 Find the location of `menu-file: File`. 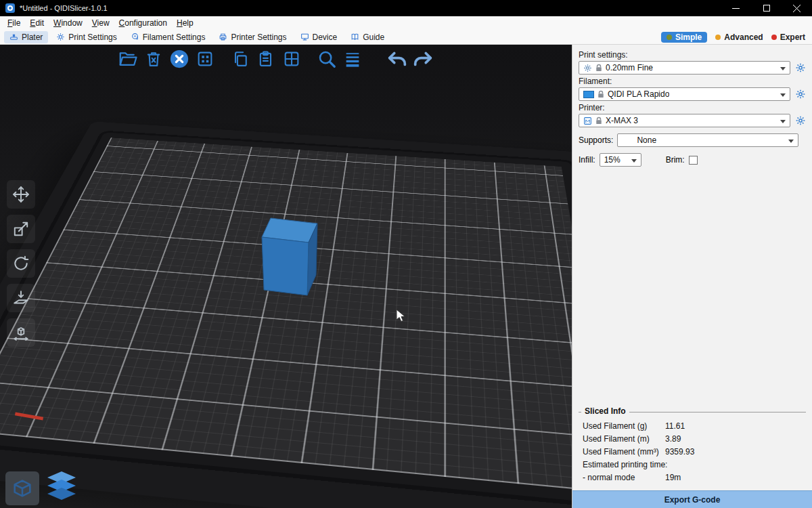

menu-file: File is located at coordinates (14, 23).